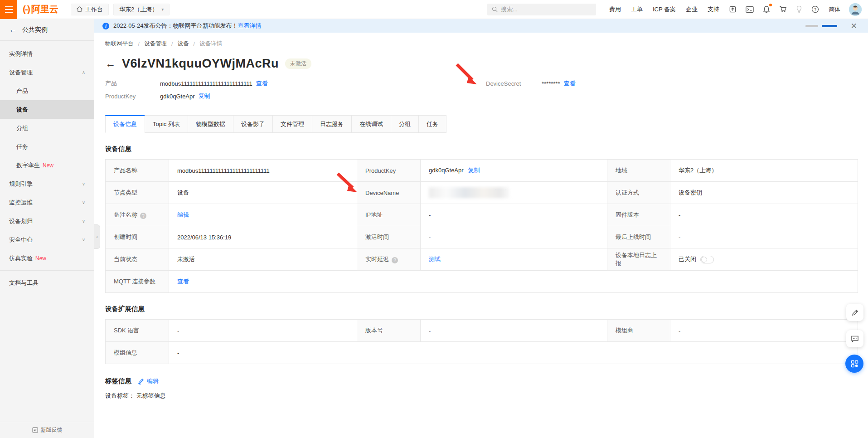 The height and width of the screenshot is (438, 868). Describe the element at coordinates (13, 30) in the screenshot. I see `back-arrow-icon: ←` at that location.